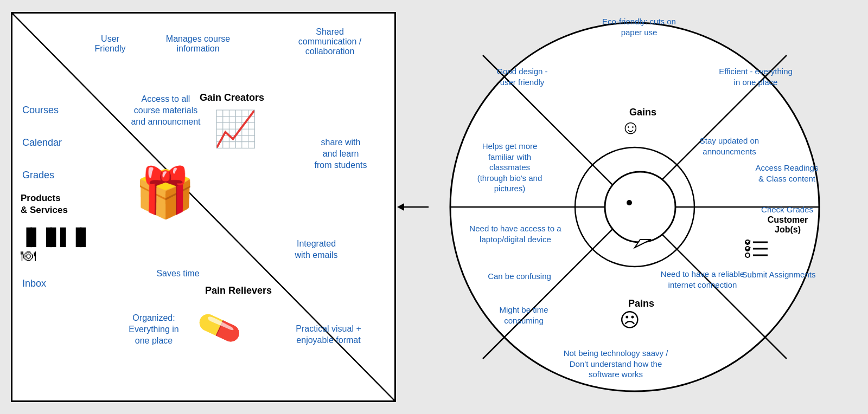 This screenshot has height=414, width=868. Describe the element at coordinates (40, 111) in the screenshot. I see `courses-label: Courses` at that location.